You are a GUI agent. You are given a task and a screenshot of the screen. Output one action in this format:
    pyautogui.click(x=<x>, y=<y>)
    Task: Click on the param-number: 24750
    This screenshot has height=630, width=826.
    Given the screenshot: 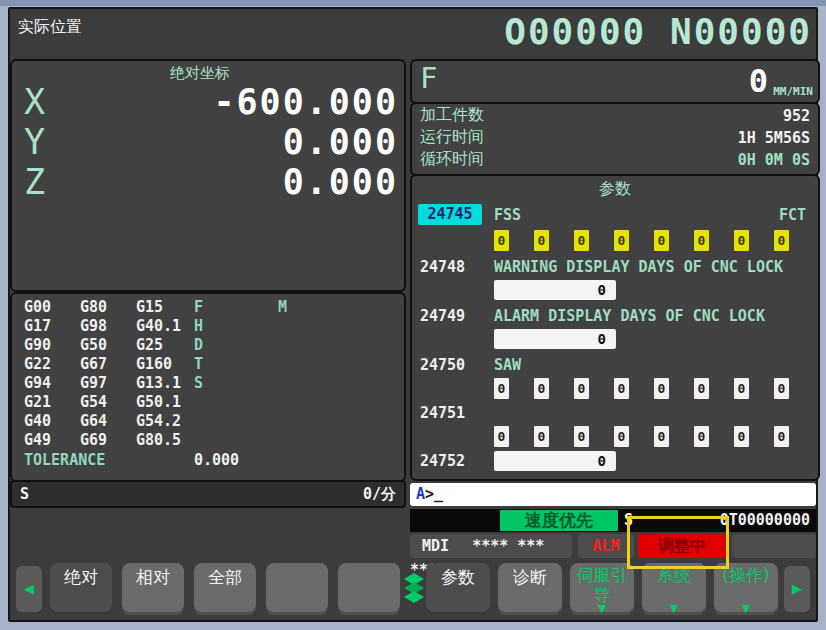 What is the action you would take?
    pyautogui.click(x=442, y=365)
    